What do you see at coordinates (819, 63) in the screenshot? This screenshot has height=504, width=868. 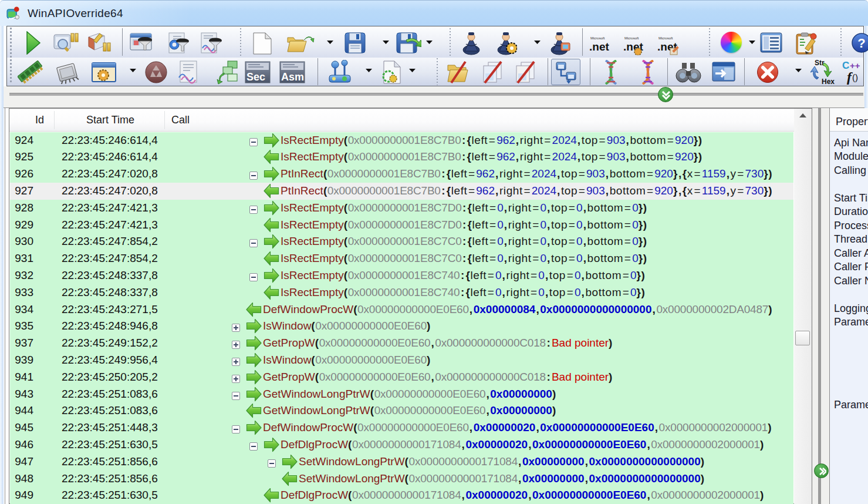 I see `svg-text: Str` at bounding box center [819, 63].